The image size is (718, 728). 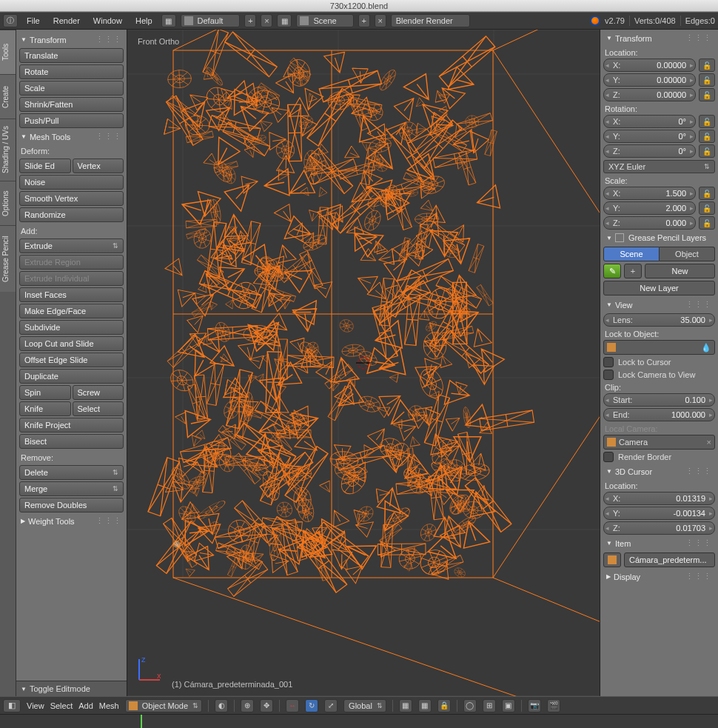 What do you see at coordinates (470, 706) in the screenshot?
I see `snap-toggle-icon: ◯` at bounding box center [470, 706].